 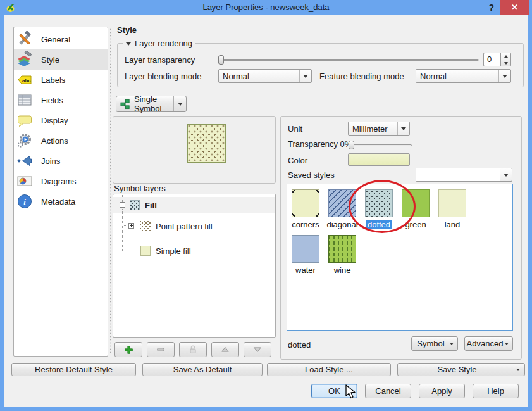 I want to click on table-icon, so click(x=25, y=100).